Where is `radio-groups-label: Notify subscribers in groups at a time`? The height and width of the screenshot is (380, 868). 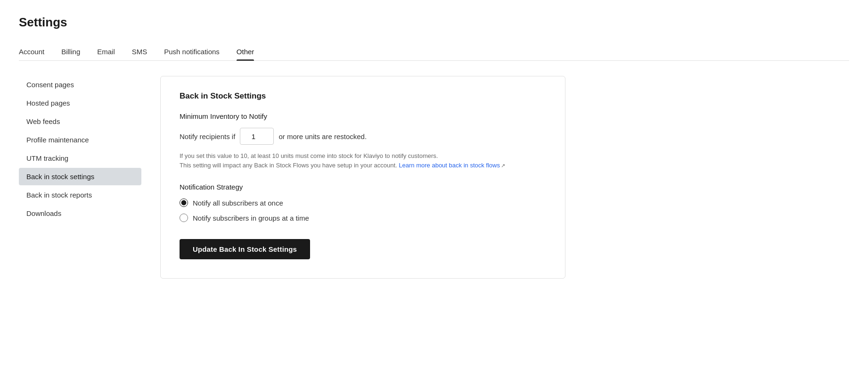 radio-groups-label: Notify subscribers in groups at a time is located at coordinates (251, 218).